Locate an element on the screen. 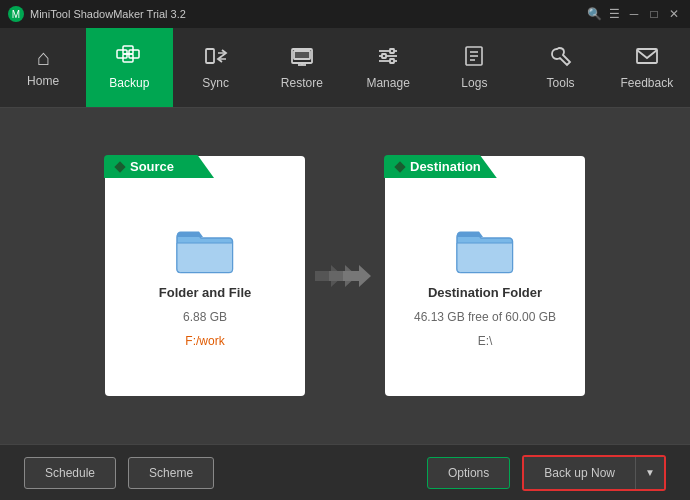  maximize-button: □ is located at coordinates (654, 14).